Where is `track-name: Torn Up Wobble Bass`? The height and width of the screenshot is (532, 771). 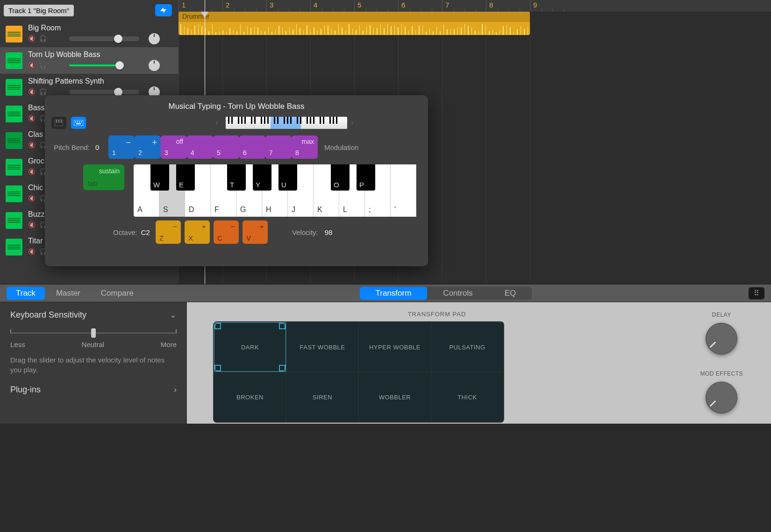
track-name: Torn Up Wobble Bass is located at coordinates (101, 55).